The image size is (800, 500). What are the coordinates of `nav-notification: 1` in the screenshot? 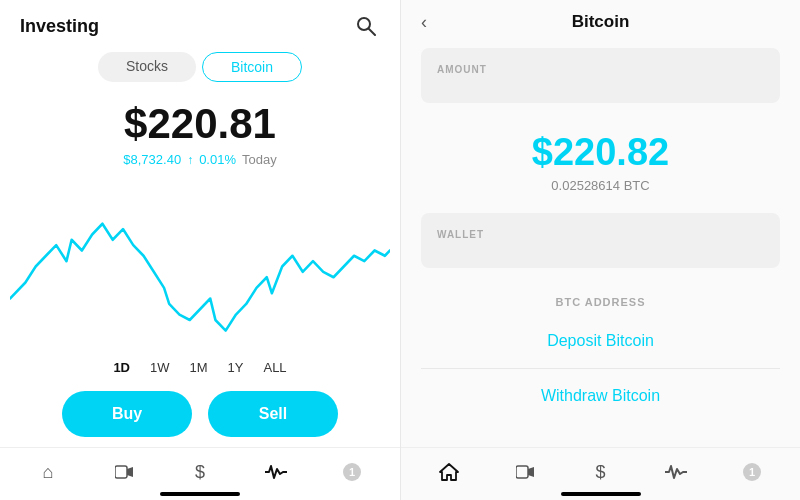 It's located at (352, 472).